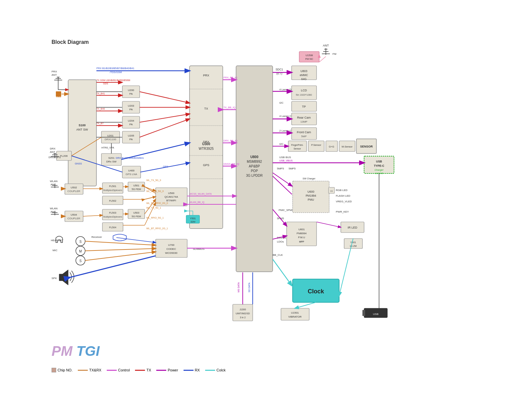  I want to click on legend-rx-line, so click(189, 370).